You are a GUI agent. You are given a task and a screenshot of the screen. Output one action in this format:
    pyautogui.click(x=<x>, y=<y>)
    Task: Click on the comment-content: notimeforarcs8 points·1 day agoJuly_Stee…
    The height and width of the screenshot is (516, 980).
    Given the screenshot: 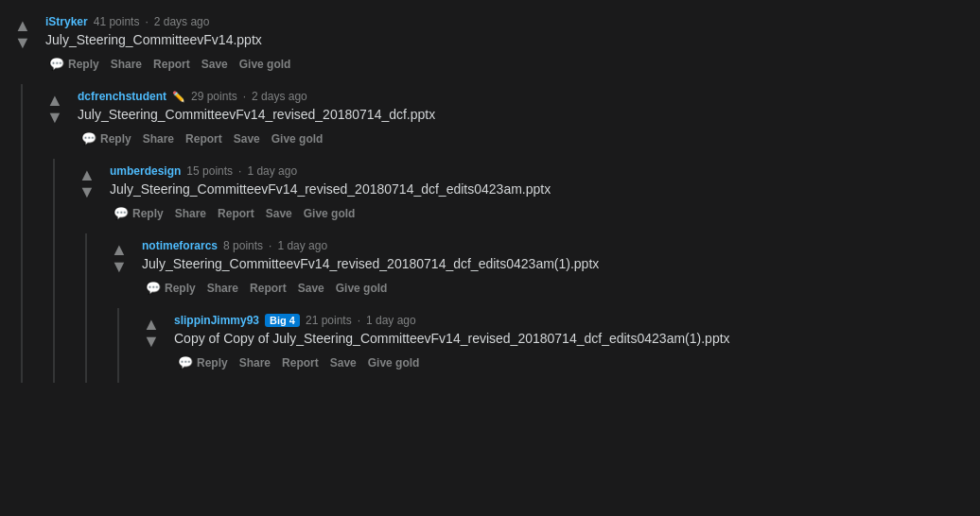 What is the action you would take?
    pyautogui.click(x=557, y=268)
    